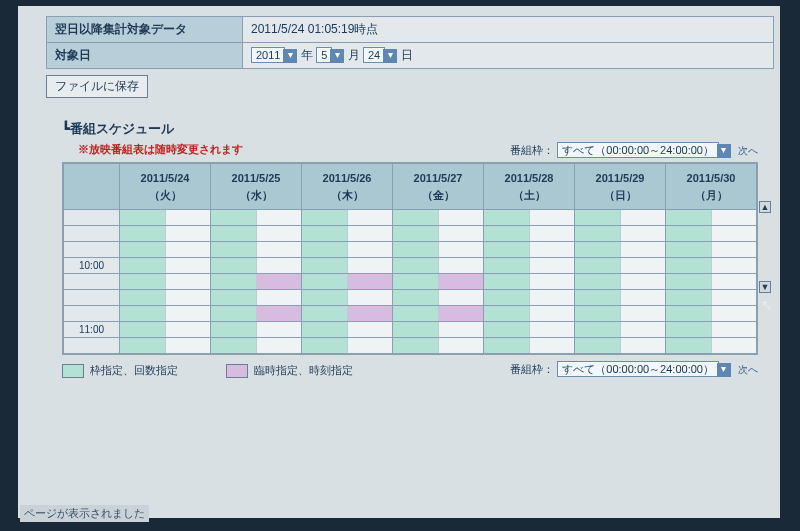 The image size is (800, 531). I want to click on scroll-down-button: ▼, so click(765, 287).